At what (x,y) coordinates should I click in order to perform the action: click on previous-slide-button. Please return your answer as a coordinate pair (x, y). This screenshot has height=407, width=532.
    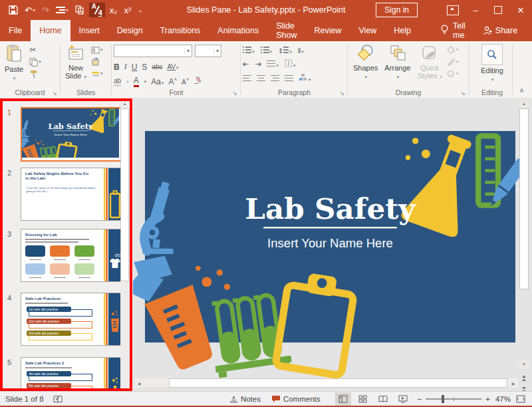
    Looking at the image, I should click on (524, 378).